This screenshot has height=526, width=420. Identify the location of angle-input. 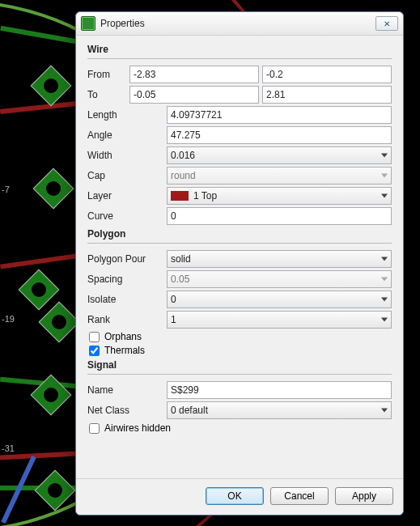
(279, 135).